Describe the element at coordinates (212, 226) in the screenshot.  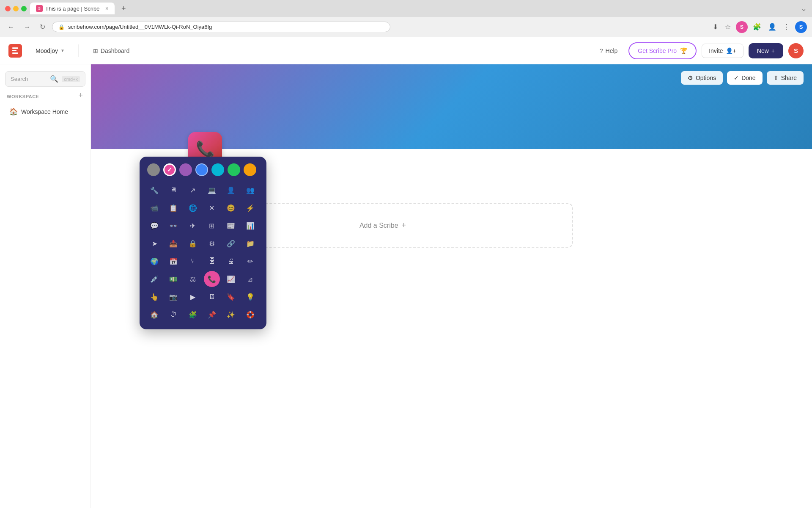
I see `icon-grid: ⊞` at that location.